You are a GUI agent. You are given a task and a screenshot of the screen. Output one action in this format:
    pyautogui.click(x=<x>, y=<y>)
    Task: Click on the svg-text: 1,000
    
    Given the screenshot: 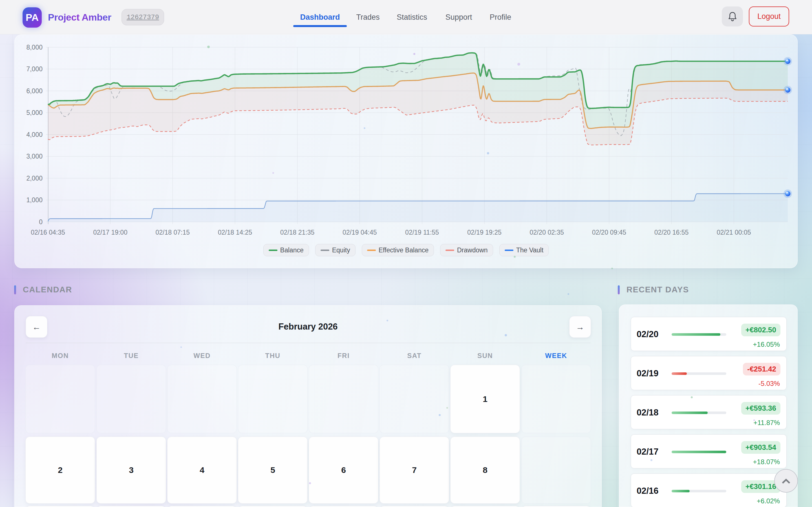 What is the action you would take?
    pyautogui.click(x=34, y=200)
    